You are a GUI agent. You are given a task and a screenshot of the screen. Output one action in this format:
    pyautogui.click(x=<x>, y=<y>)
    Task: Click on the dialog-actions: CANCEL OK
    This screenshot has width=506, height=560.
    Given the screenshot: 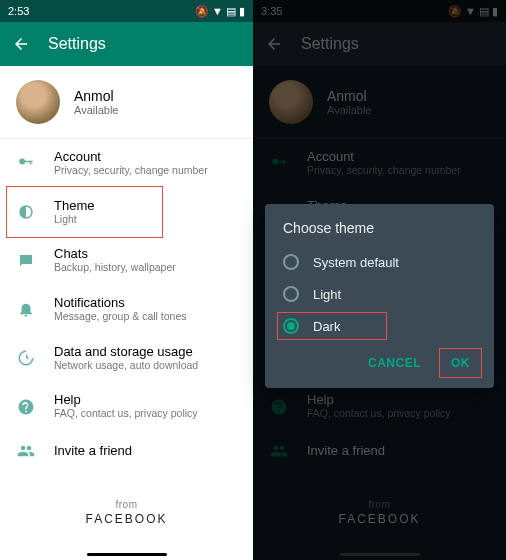 What is the action you would take?
    pyautogui.click(x=380, y=361)
    